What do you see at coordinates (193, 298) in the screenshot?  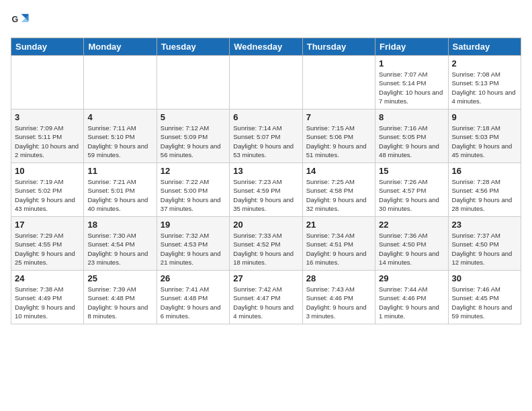 I see `calendar-cell: 26Sunrise: 7:41 AM Sunset: 4:48 PM Dayli…` at bounding box center [193, 298].